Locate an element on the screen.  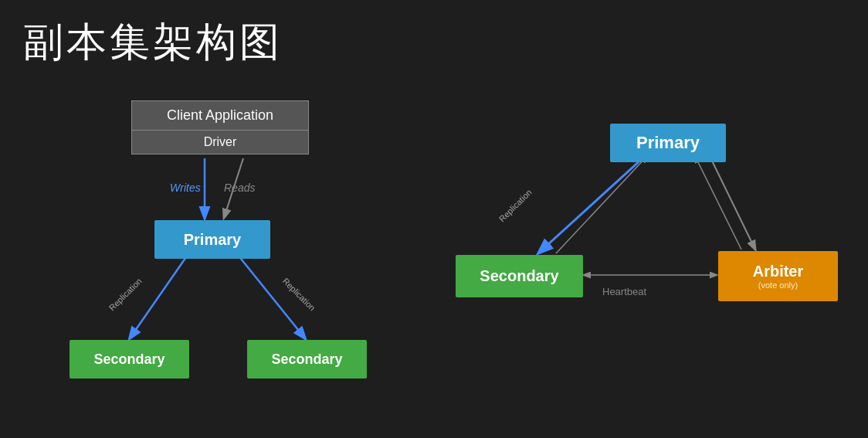
secondary-node-right: Secondary is located at coordinates (519, 277).